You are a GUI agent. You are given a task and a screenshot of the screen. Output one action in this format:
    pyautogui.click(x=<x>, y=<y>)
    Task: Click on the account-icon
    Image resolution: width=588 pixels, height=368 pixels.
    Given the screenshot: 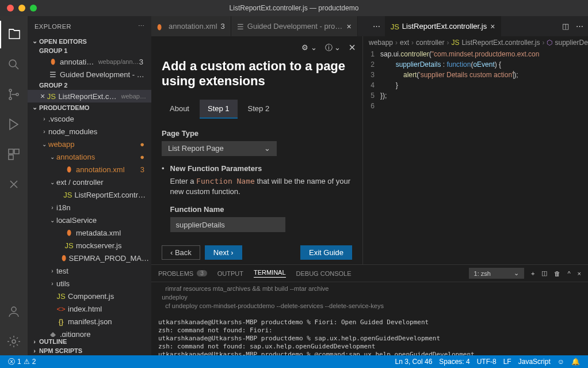 What is the action you would take?
    pyautogui.click(x=14, y=312)
    